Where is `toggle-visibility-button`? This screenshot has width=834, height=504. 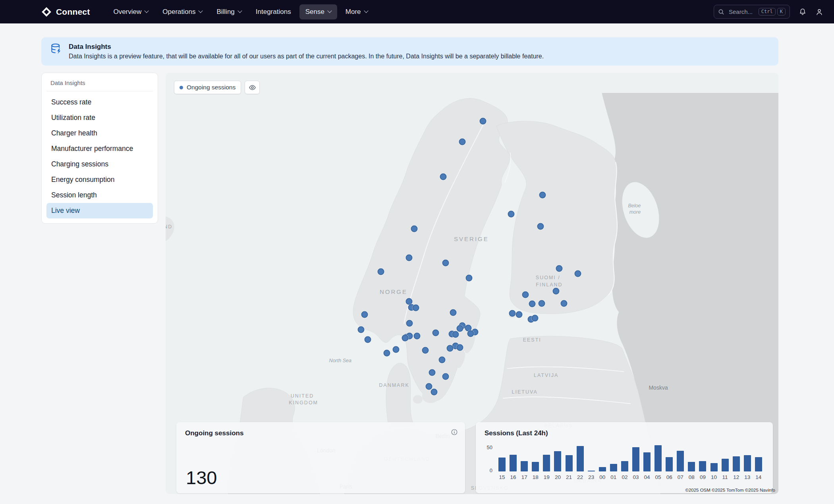 toggle-visibility-button is located at coordinates (252, 87).